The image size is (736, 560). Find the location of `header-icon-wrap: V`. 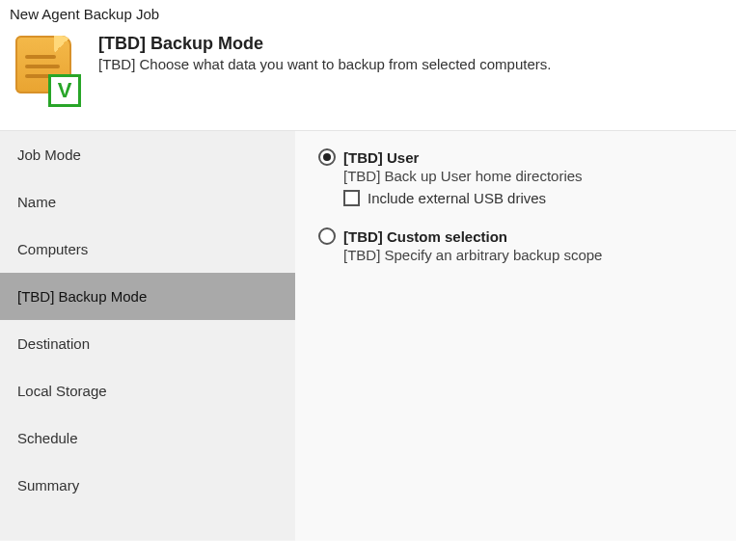

header-icon-wrap: V is located at coordinates (47, 69).